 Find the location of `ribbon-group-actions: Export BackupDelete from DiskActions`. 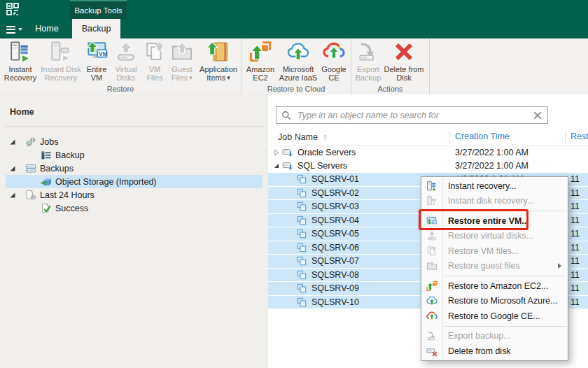

ribbon-group-actions: Export BackupDelete from DiskActions is located at coordinates (391, 66).